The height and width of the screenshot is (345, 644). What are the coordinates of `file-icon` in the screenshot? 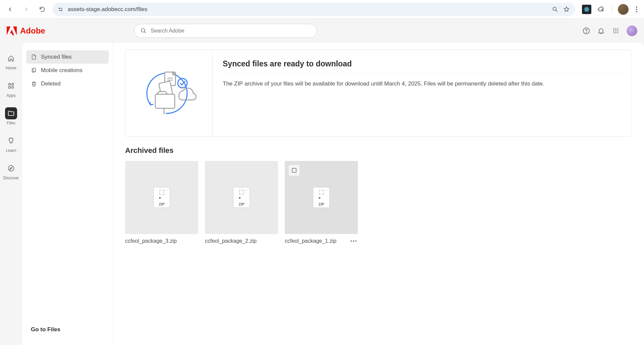 It's located at (34, 57).